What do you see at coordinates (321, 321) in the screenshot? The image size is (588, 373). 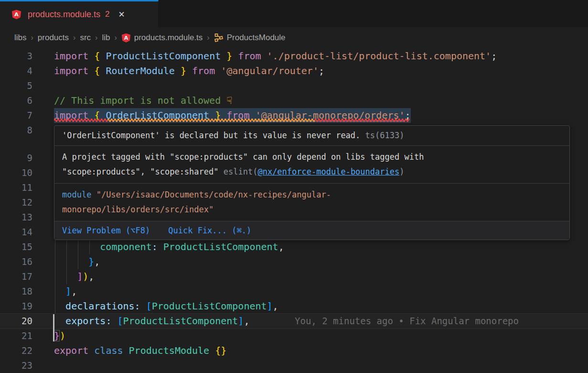 I see `code-line: exports: [ProductListComponent],You, 2 m…` at bounding box center [321, 321].